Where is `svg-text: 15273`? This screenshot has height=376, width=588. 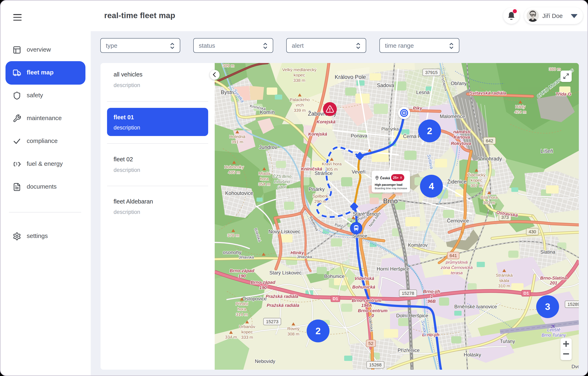
svg-text: 15273 is located at coordinates (272, 322).